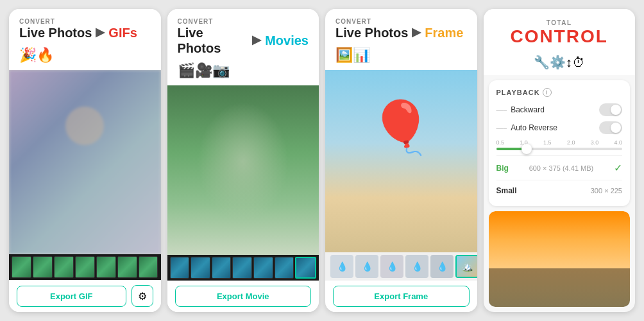  What do you see at coordinates (618, 168) in the screenshot?
I see `check-icon: ✓` at bounding box center [618, 168].